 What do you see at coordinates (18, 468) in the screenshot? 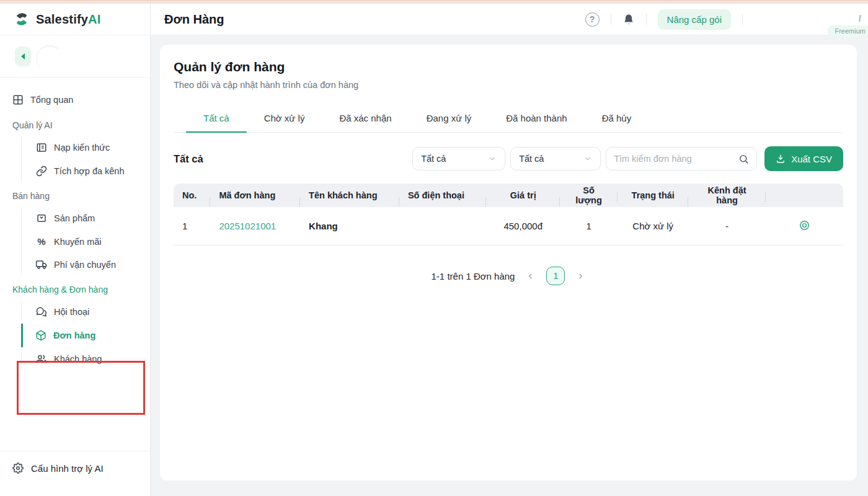
I see `gear-icon` at bounding box center [18, 468].